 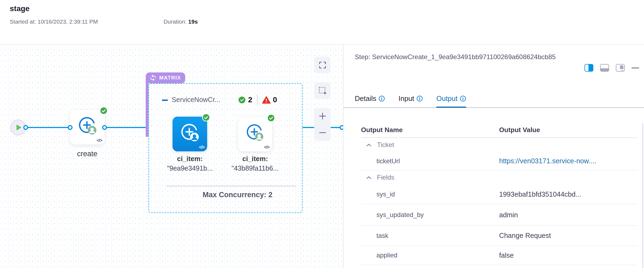 I want to click on output-name: sys_updated_by, so click(x=430, y=215).